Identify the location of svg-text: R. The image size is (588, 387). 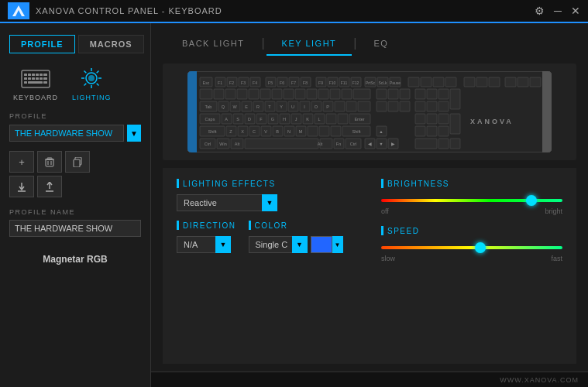
(258, 107).